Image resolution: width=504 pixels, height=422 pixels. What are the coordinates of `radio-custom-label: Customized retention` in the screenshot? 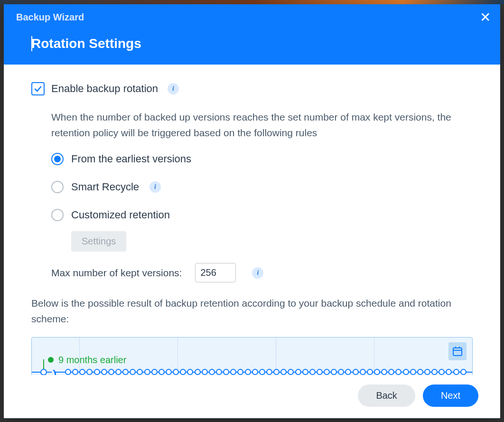 It's located at (121, 215).